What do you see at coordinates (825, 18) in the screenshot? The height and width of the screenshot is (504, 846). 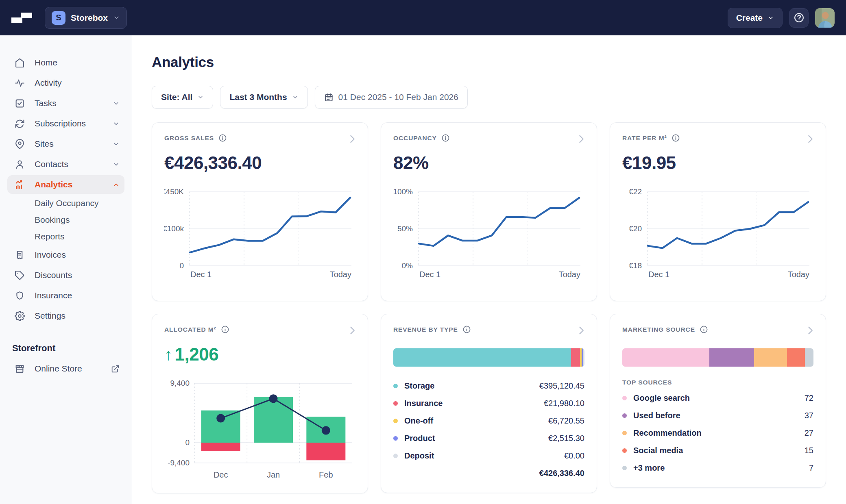 I see `user-avatar` at bounding box center [825, 18].